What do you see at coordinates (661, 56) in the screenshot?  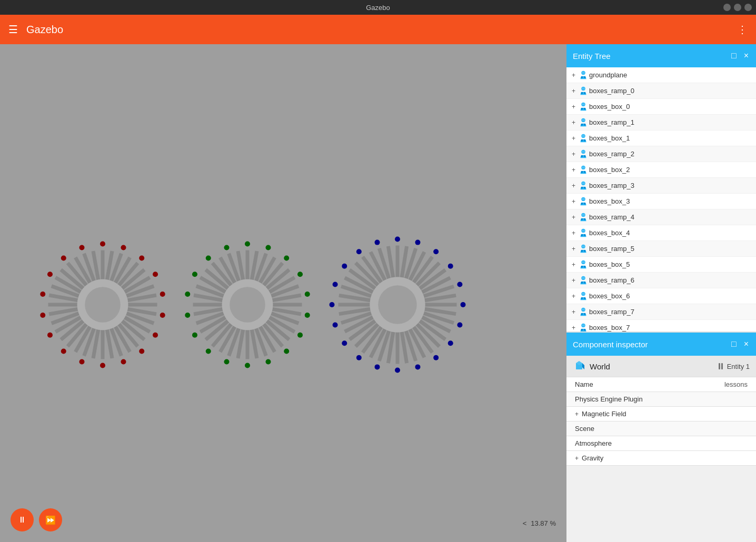 I see `entity-tree-header: Entity Tree □ ×` at bounding box center [661, 56].